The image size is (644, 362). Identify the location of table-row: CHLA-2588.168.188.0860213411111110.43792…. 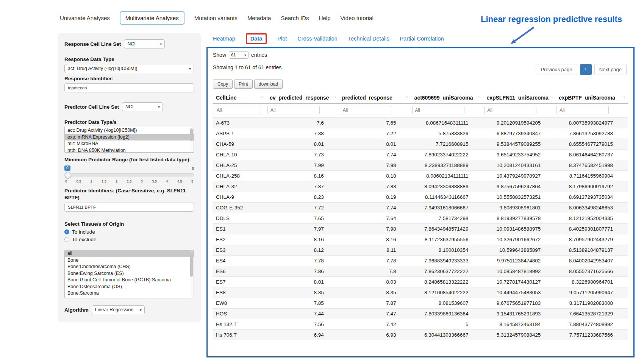
(420, 176).